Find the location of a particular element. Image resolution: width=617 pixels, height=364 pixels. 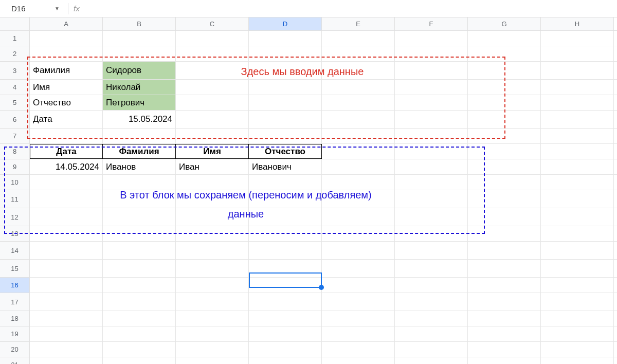

row-header-19: 19 is located at coordinates (15, 334).